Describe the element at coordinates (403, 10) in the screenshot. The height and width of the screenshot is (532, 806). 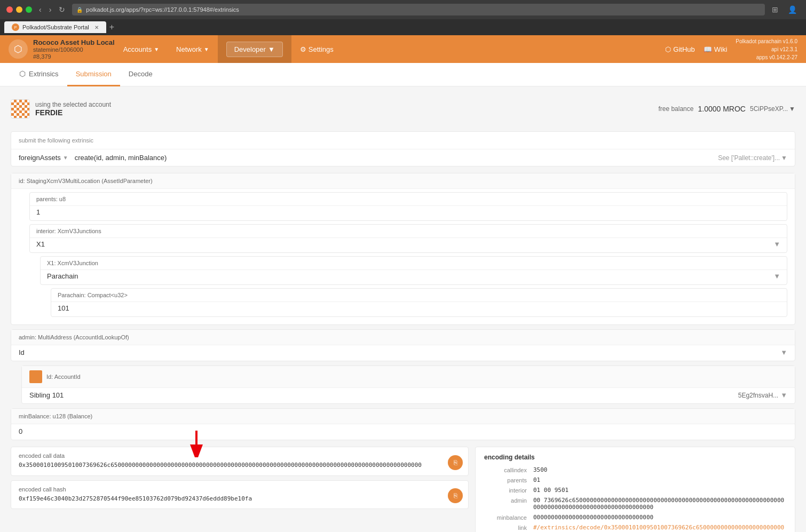
I see `browser-chrome: ‹ › ↻ 🔒 polkadot.js.org/apps/?rpc=ws://1…` at that location.